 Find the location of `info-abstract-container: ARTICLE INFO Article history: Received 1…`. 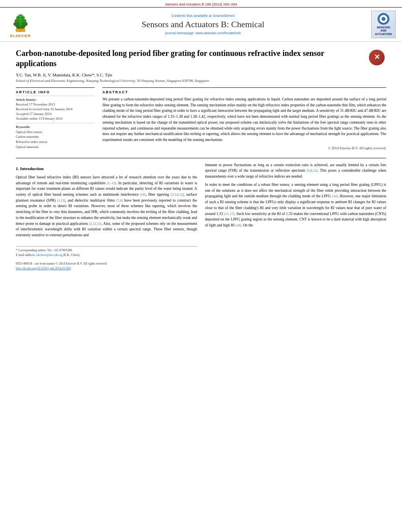

info-abstract-container: ARTICLE INFO Article history: Received 1… is located at coordinates (201, 120).